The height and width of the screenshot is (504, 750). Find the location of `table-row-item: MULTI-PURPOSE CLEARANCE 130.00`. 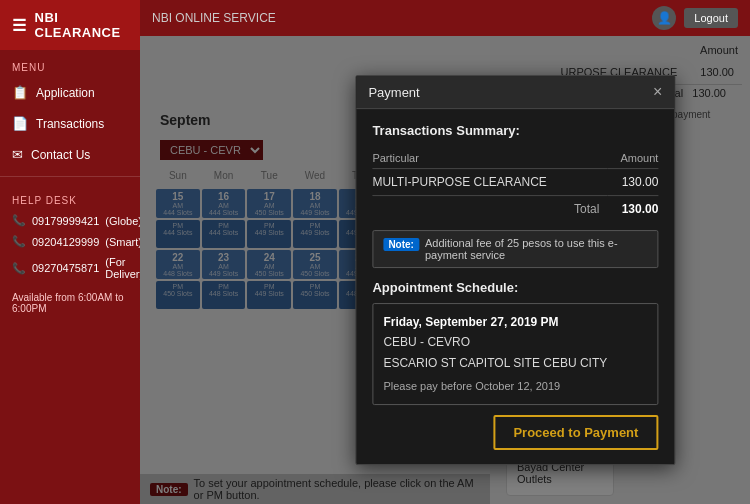

table-row-item: MULTI-PURPOSE CLEARANCE 130.00 is located at coordinates (515, 182).